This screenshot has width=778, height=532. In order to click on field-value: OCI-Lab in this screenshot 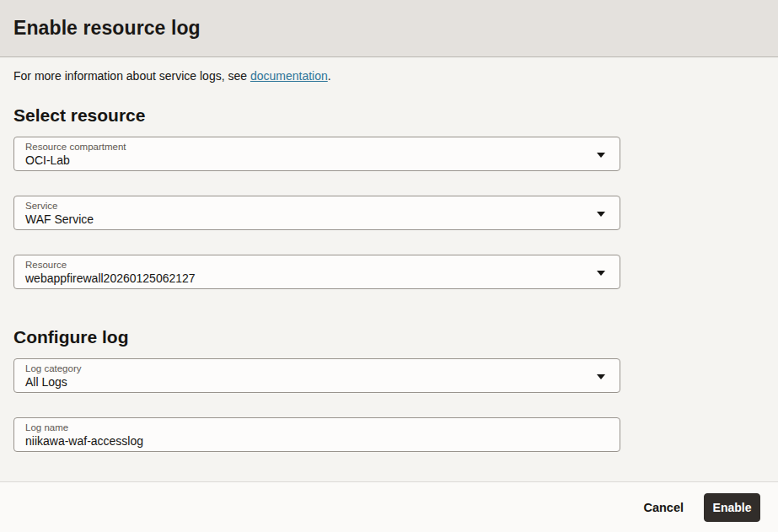, I will do `click(307, 160)`.